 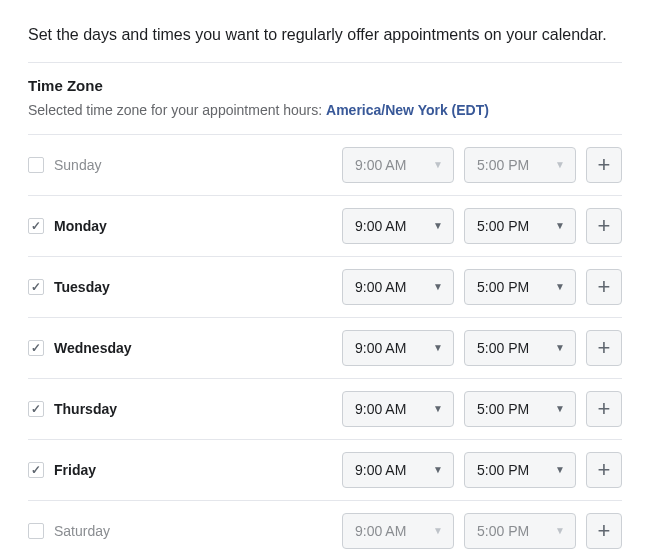 I want to click on timezone-link: America/New York (EDT), so click(x=408, y=110).